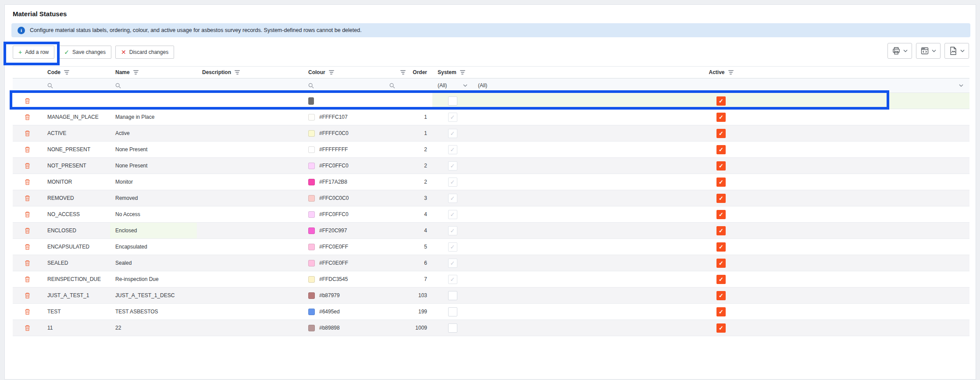  What do you see at coordinates (408, 101) in the screenshot?
I see `new-row-order-cell` at bounding box center [408, 101].